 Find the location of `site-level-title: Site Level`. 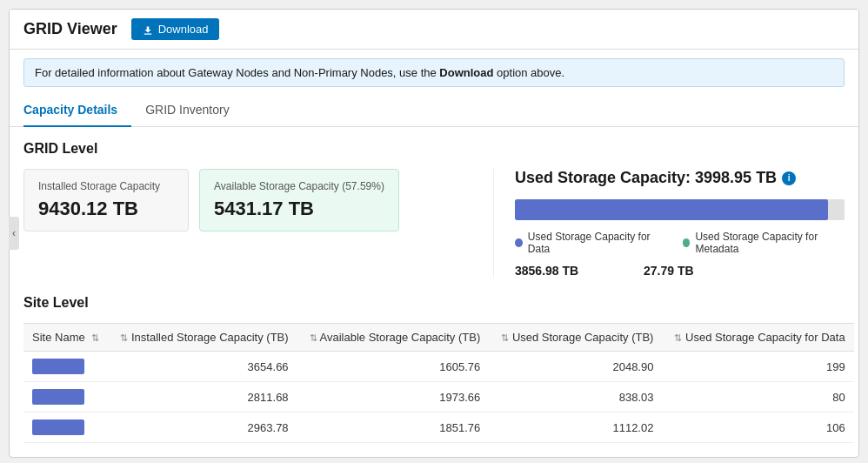

site-level-title: Site Level is located at coordinates (434, 303).